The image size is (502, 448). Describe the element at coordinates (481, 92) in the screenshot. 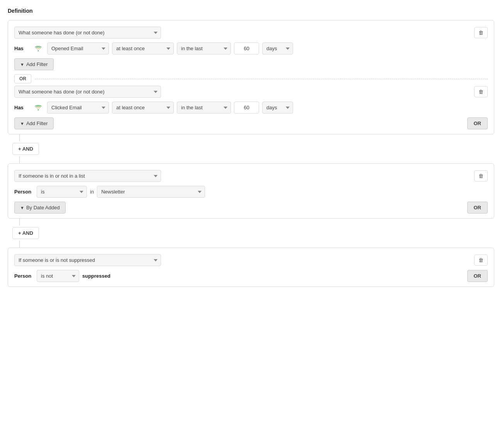

I see `delete-button-2: 🗑` at that location.